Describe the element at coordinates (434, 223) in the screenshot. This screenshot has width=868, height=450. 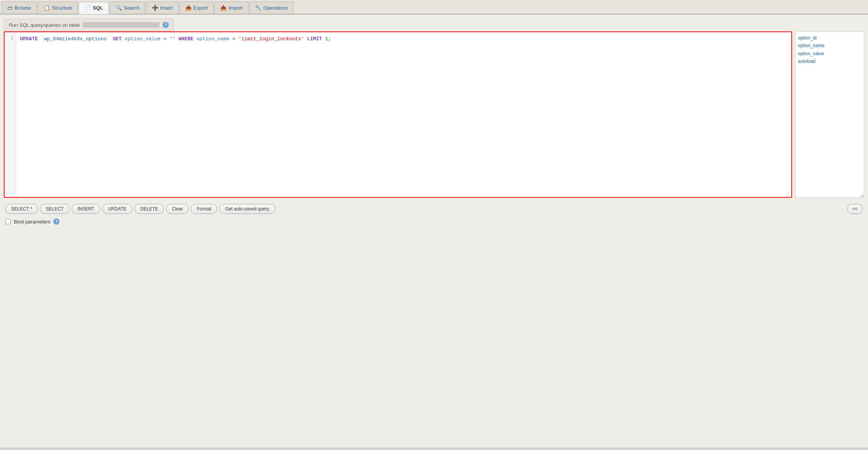
I see `bind-row: Bind parameters ?` at that location.